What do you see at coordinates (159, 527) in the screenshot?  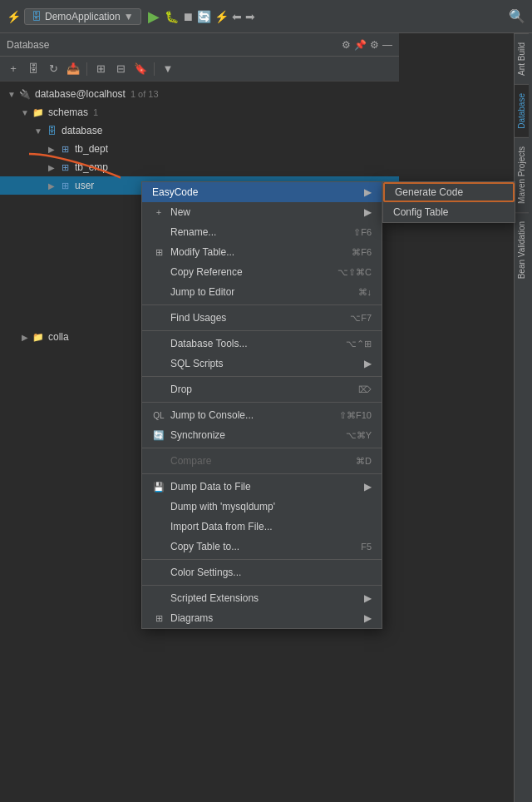 I see `import-icon` at bounding box center [159, 527].